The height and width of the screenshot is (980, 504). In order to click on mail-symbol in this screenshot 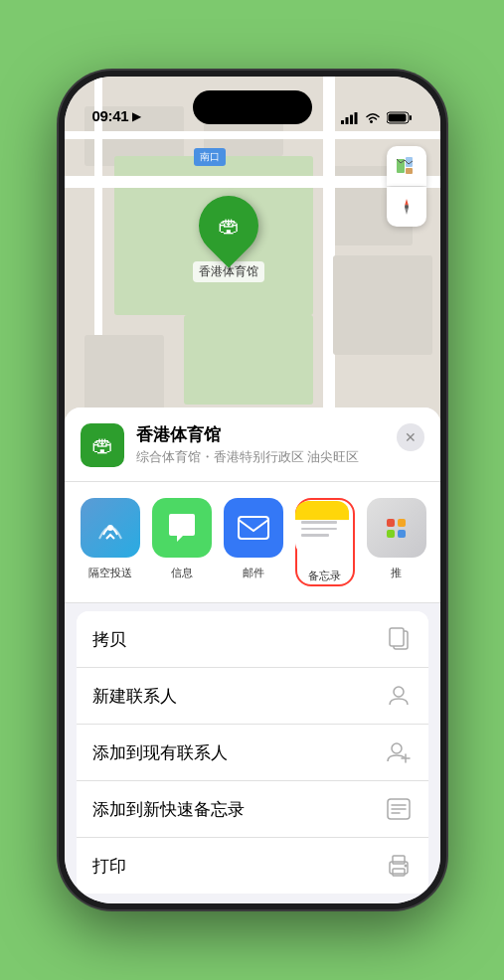, I will do `click(253, 528)`.